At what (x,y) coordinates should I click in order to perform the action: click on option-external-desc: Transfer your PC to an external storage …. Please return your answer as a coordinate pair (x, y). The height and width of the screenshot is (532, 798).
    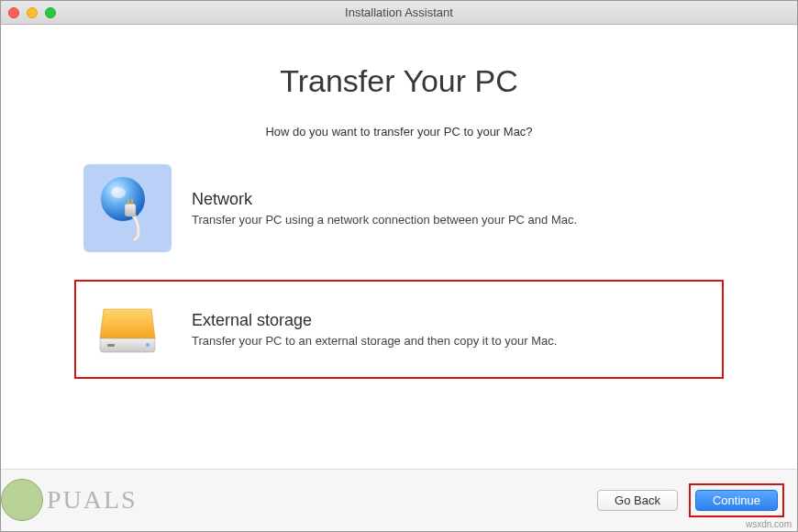
    Looking at the image, I should click on (374, 341).